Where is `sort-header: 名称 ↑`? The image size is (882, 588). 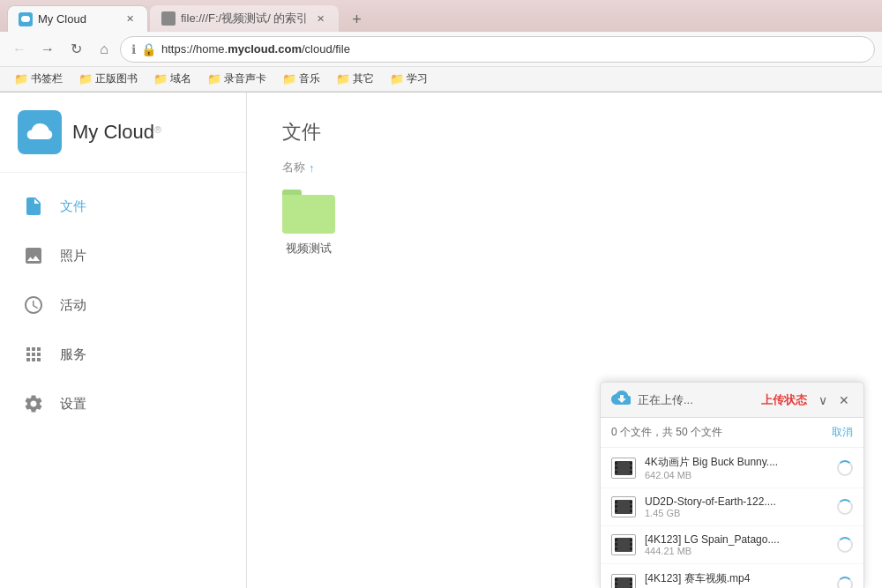
sort-header: 名称 ↑ is located at coordinates (564, 167).